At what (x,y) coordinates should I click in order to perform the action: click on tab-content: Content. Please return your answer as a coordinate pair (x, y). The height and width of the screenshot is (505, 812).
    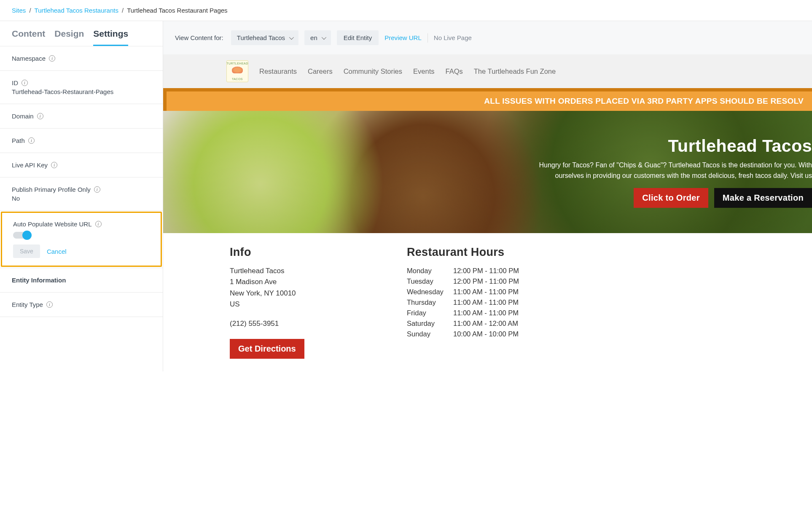
    Looking at the image, I should click on (29, 37).